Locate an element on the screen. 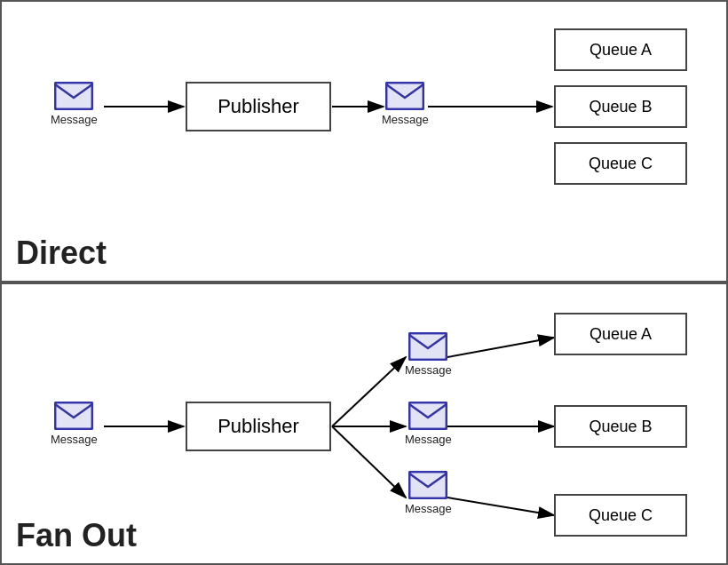 The height and width of the screenshot is (565, 728). envelope-icon2 is located at coordinates (405, 96).